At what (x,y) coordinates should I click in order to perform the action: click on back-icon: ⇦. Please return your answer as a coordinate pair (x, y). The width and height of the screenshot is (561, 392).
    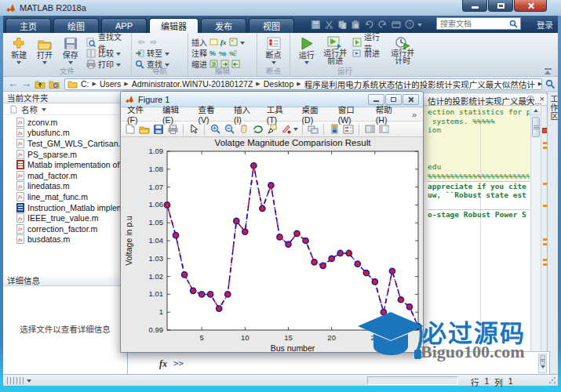
    Looking at the image, I should click on (141, 42).